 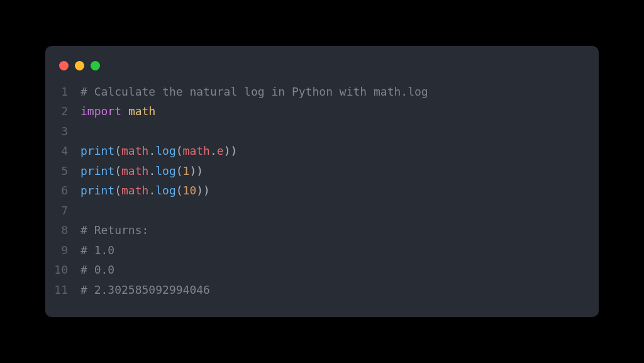 What do you see at coordinates (63, 230) in the screenshot?
I see `line-number: 8` at bounding box center [63, 230].